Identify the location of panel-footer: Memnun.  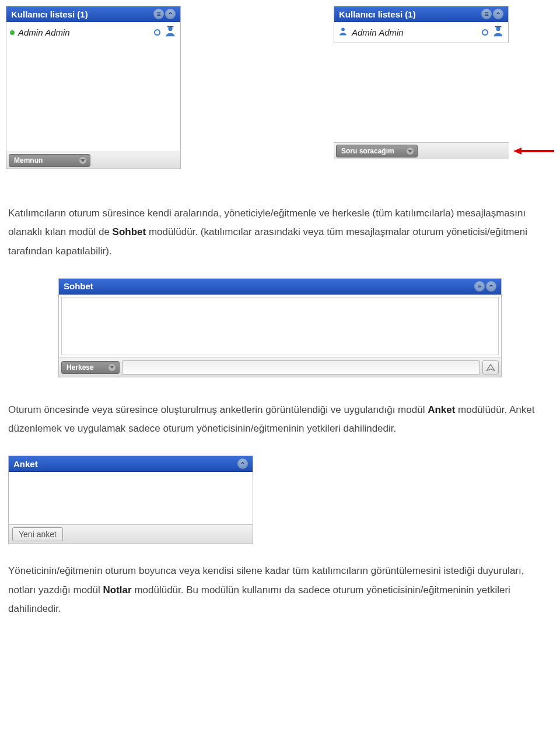
(93, 160).